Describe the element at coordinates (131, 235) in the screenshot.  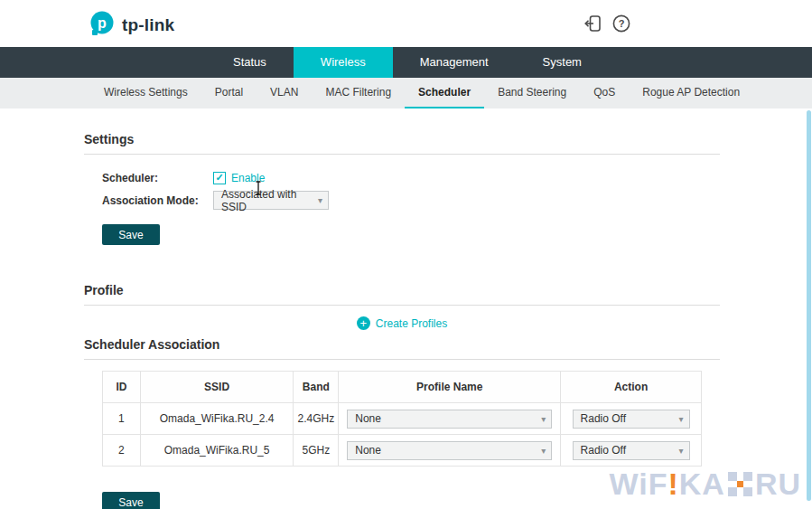
I see `settings-save-button: Save` at that location.